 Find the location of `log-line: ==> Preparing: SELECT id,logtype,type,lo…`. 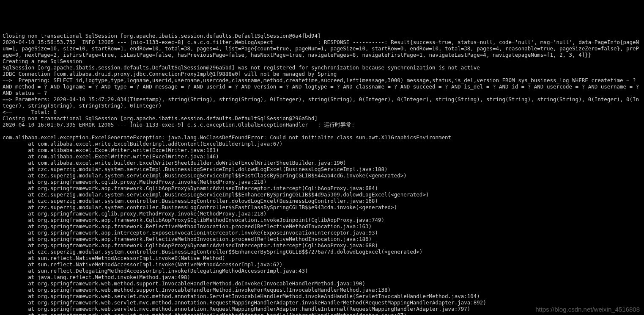

log-line: ==> Preparing: SELECT id,logtype,type,lo… is located at coordinates (322, 86).